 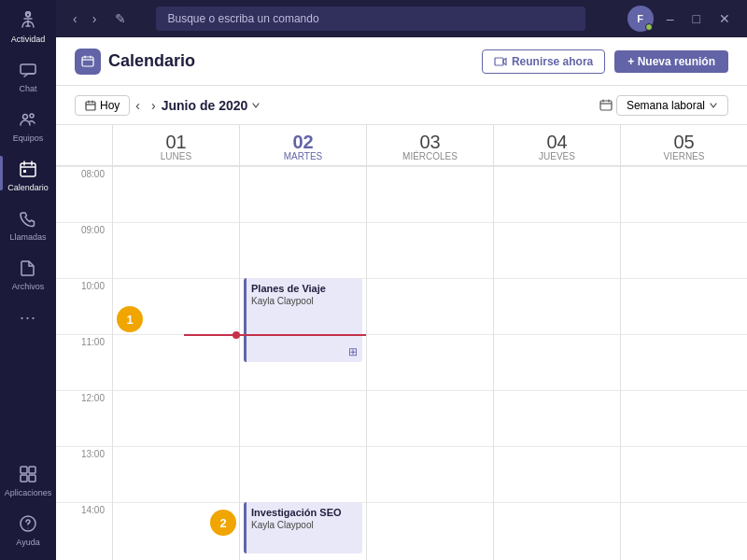 What do you see at coordinates (134, 62) in the screenshot?
I see `calendar-title: Calendario` at bounding box center [134, 62].